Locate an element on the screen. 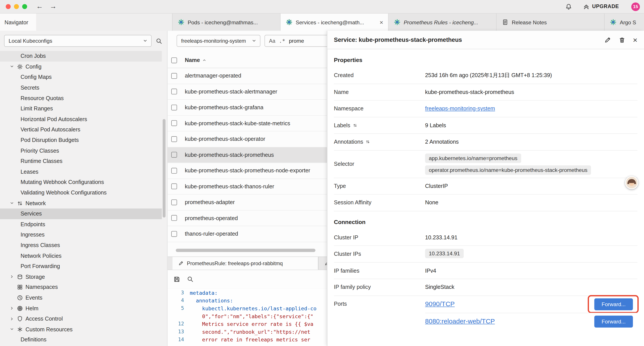 Image resolution: width=644 pixels, height=346 pixels. sidebar-item-helm: Helm is located at coordinates (81, 308).